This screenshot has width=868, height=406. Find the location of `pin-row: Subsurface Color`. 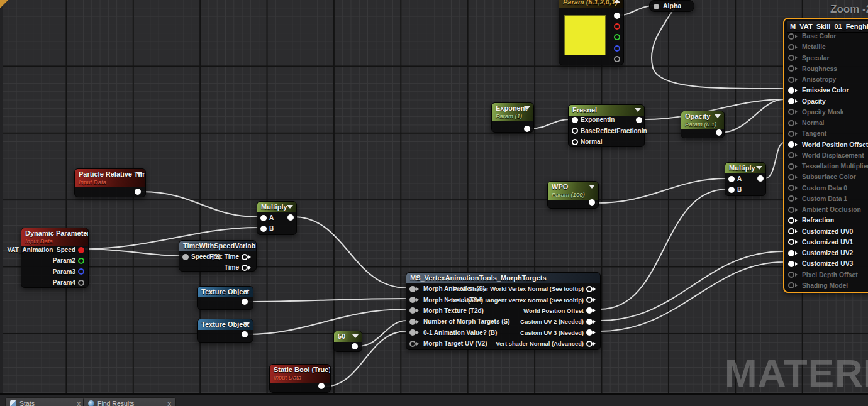

pin-row: Subsurface Color is located at coordinates (828, 177).